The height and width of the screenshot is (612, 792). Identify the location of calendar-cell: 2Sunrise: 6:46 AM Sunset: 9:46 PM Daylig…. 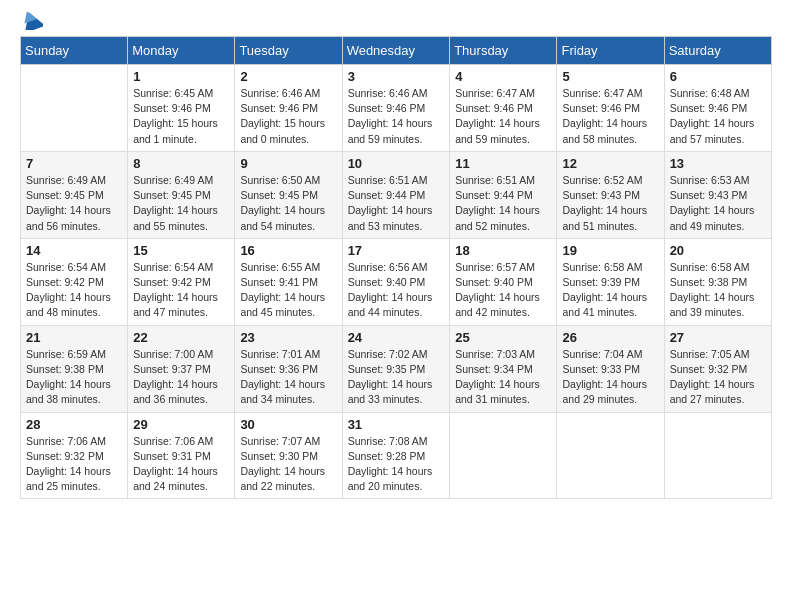
(288, 108).